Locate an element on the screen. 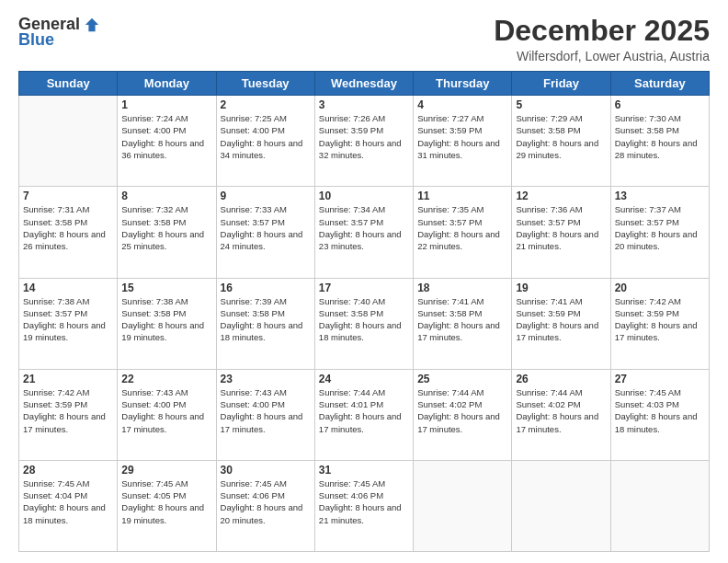 This screenshot has width=728, height=563. day-number: 19 is located at coordinates (561, 288).